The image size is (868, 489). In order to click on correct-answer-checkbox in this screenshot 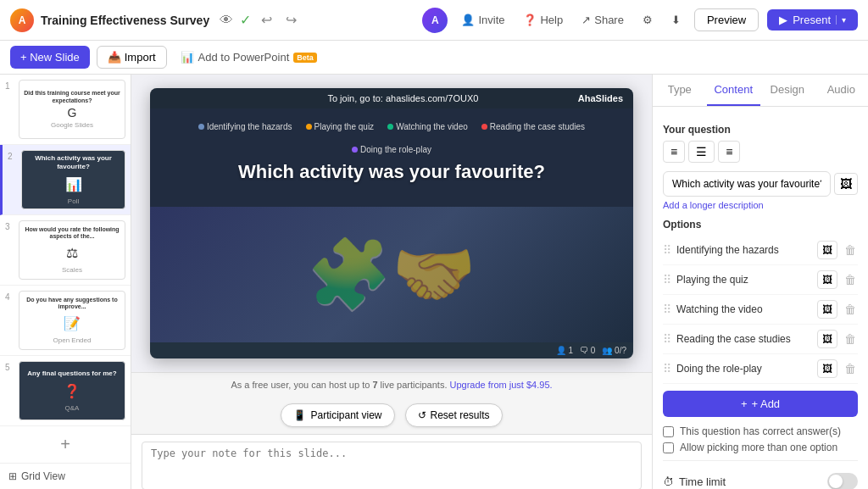, I will do `click(668, 432)`.